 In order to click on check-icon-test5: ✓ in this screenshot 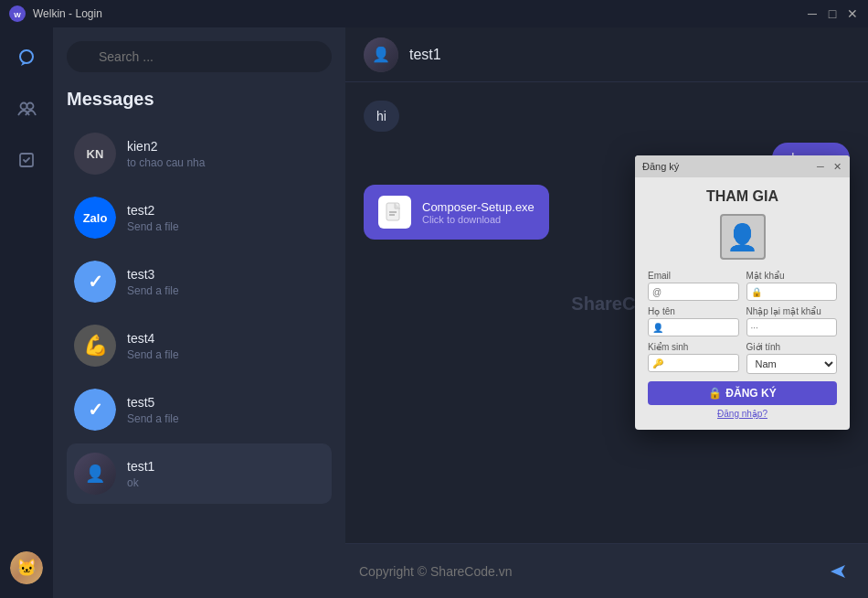, I will do `click(95, 410)`.